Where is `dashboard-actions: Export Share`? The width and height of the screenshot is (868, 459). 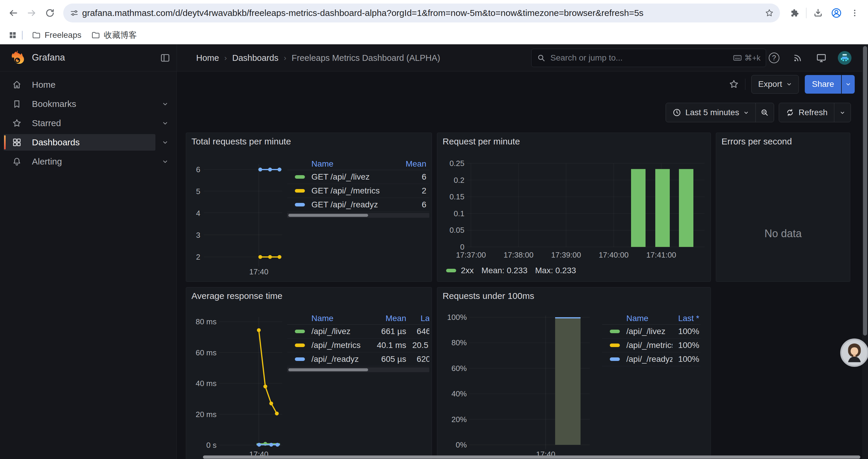
dashboard-actions: Export Share is located at coordinates (792, 84).